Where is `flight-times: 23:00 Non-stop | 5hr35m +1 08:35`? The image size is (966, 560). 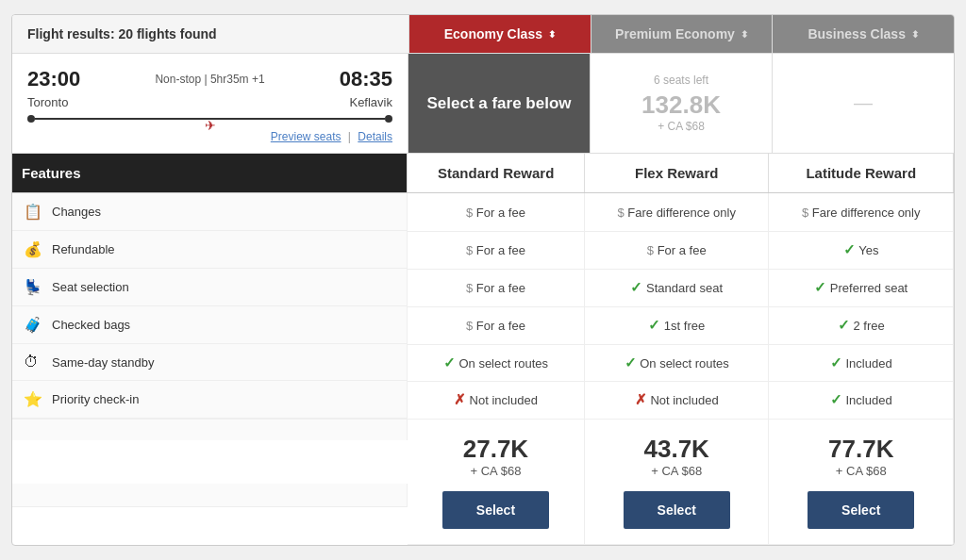
flight-times: 23:00 Non-stop | 5hr35m +1 08:35 is located at coordinates (209, 79).